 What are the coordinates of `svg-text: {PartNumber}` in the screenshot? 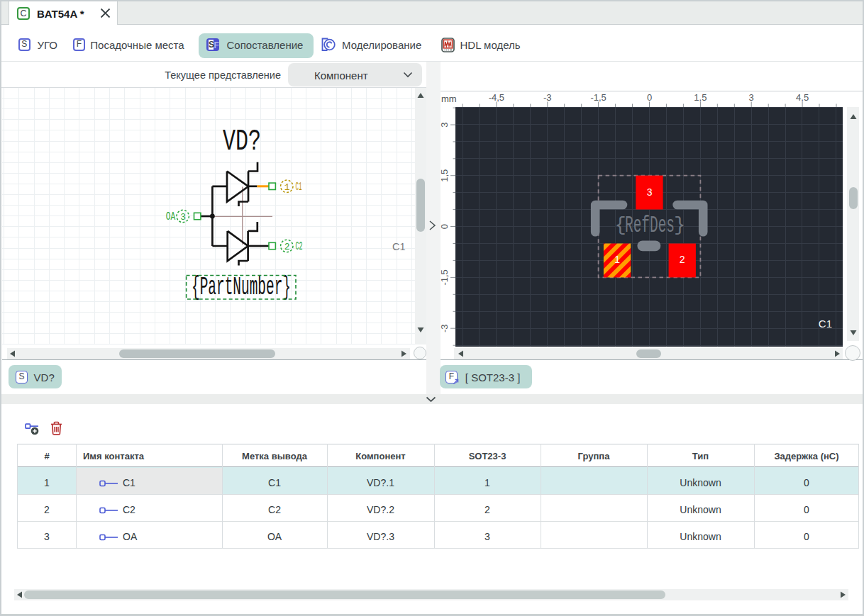 It's located at (241, 288).